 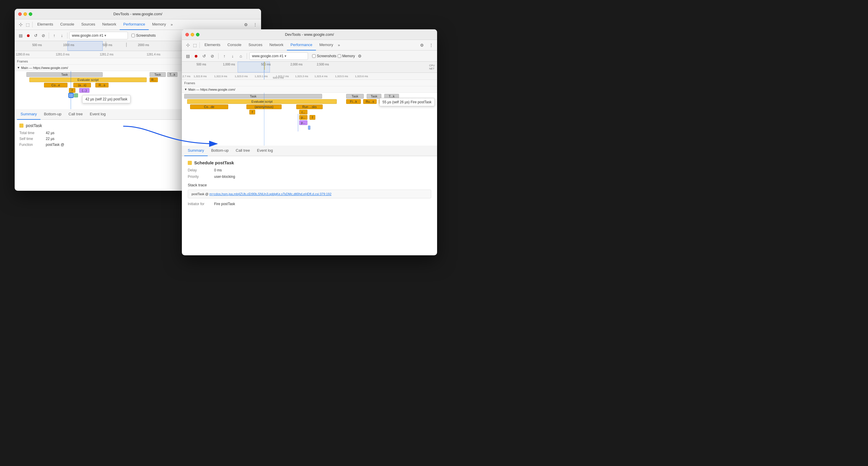 What do you see at coordinates (53, 115) in the screenshot?
I see `tab-bottom-up-1: Bottom-up` at bounding box center [53, 115].